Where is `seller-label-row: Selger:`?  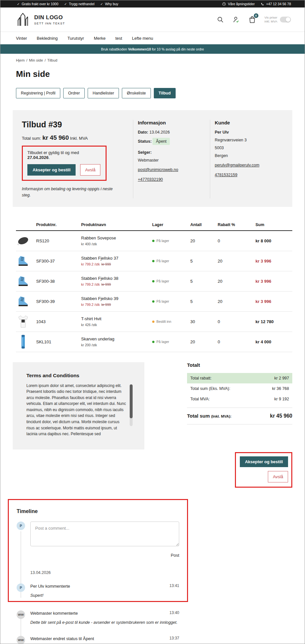 seller-label-row: Selger: is located at coordinates (174, 152).